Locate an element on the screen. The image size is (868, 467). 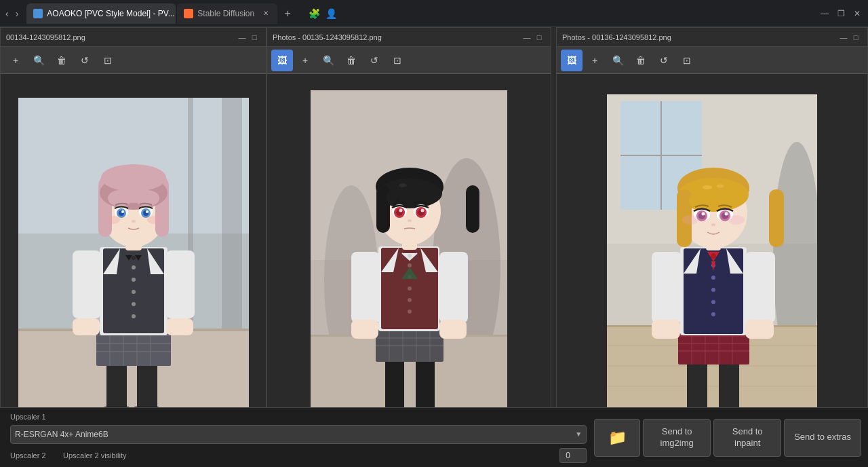
panel2-restore: □ is located at coordinates (539, 37).